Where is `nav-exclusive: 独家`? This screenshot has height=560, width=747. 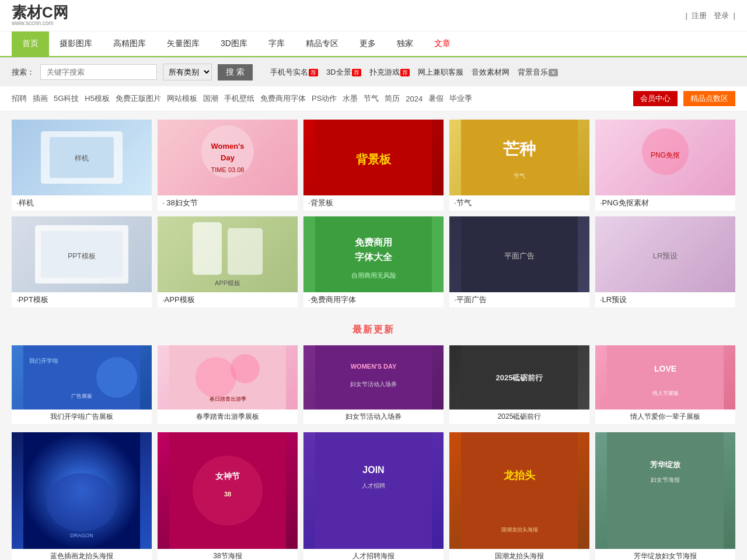 nav-exclusive: 独家 is located at coordinates (405, 44).